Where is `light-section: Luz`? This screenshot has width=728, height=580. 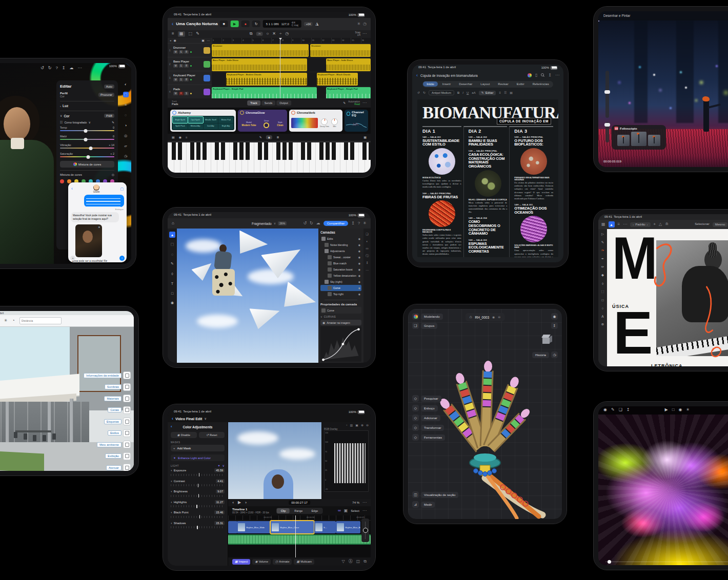
light-section: Luz is located at coordinates (66, 106).